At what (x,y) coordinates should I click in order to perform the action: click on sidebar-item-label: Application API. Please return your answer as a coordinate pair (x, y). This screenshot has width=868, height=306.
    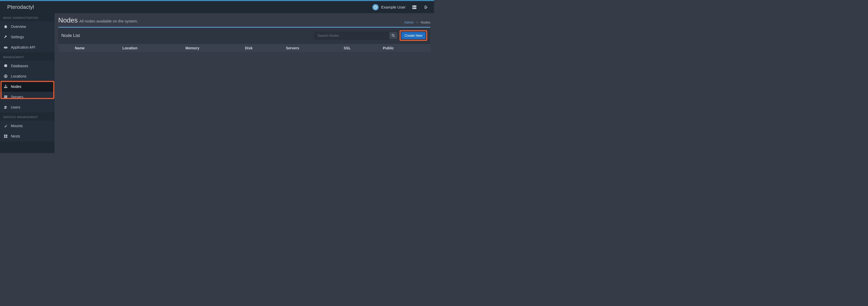
    Looking at the image, I should click on (23, 47).